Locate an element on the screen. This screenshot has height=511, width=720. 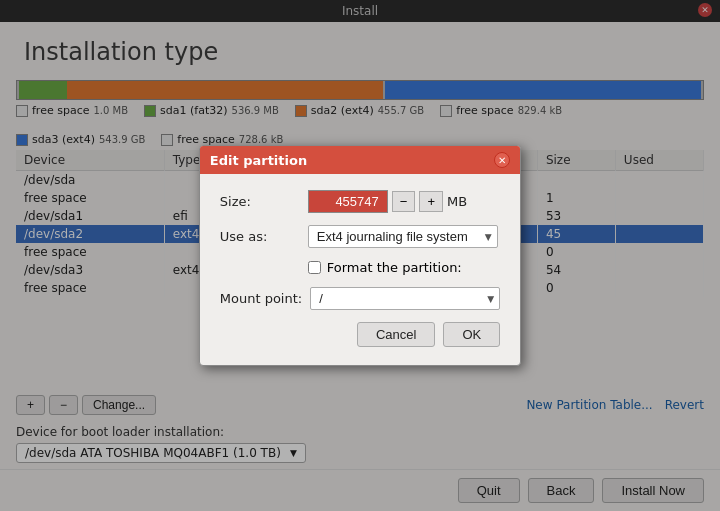
size-unit: MB is located at coordinates (457, 202).